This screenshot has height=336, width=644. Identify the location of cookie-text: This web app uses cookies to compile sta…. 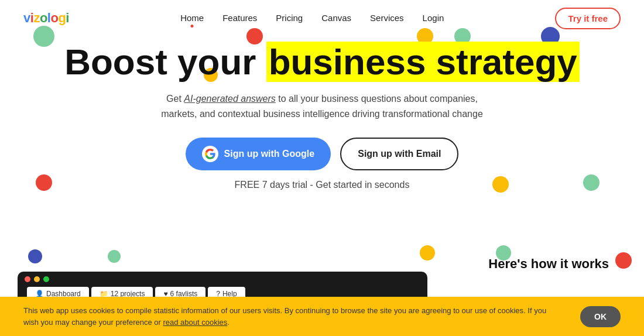
(287, 316).